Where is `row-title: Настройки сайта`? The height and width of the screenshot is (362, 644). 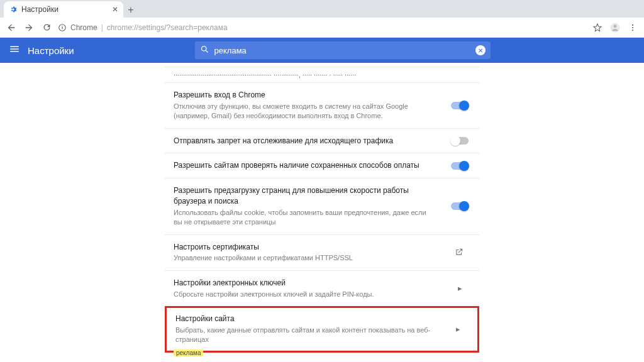 row-title: Настройки сайта is located at coordinates (305, 319).